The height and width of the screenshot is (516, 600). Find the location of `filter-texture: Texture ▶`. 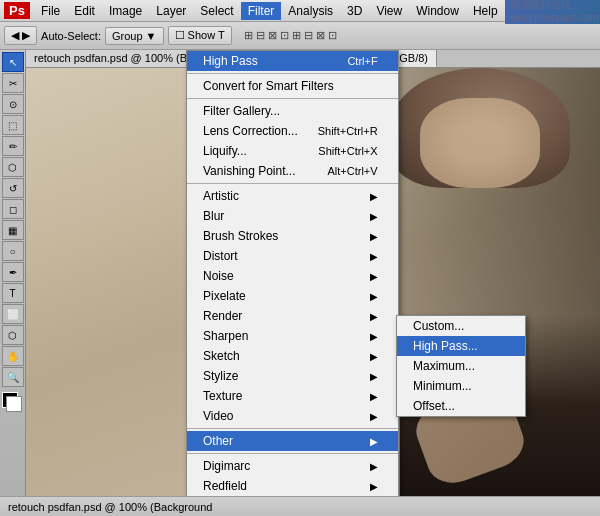

filter-texture: Texture ▶ is located at coordinates (292, 396).